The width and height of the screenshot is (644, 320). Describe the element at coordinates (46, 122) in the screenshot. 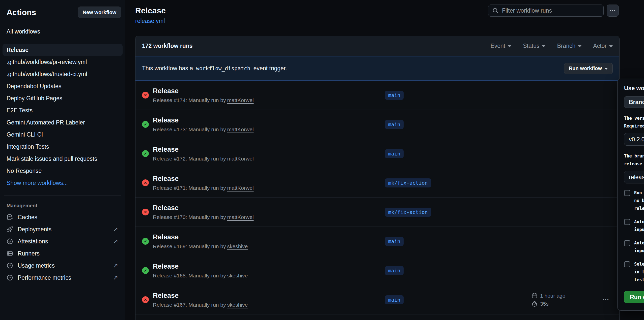

I see `sidebar-item-label: Gemini Automated PR Labeler` at that location.